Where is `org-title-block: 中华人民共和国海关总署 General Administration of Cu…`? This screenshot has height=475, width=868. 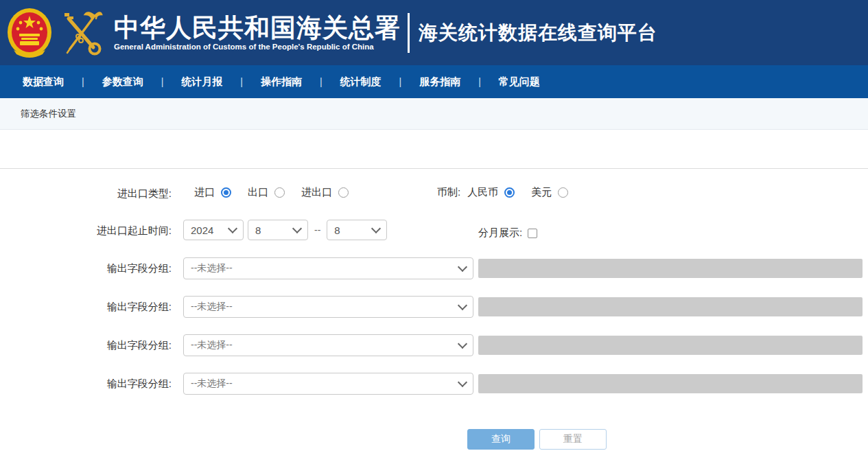 org-title-block: 中华人民共和国海关总署 General Administration of Cu… is located at coordinates (257, 33).